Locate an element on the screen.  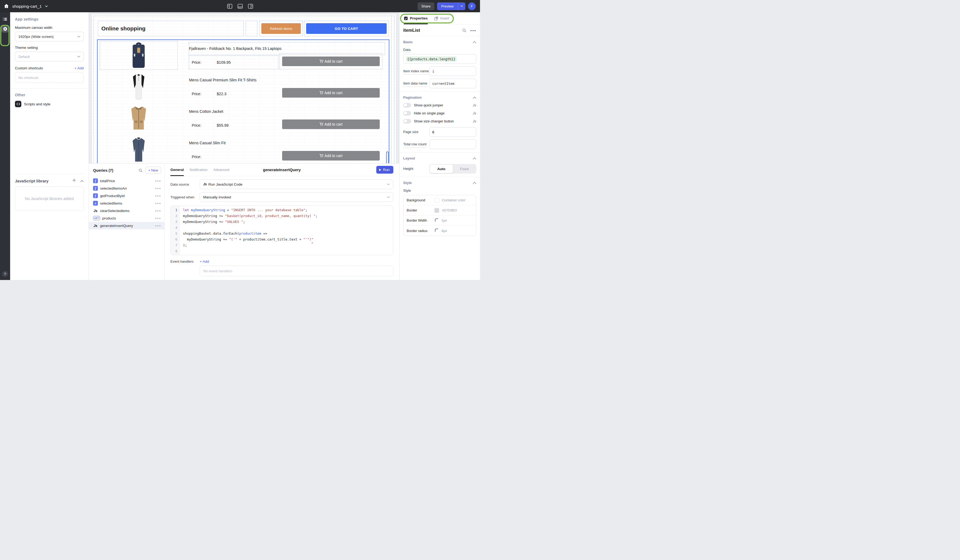
collapse-layout-icon is located at coordinates (475, 158).